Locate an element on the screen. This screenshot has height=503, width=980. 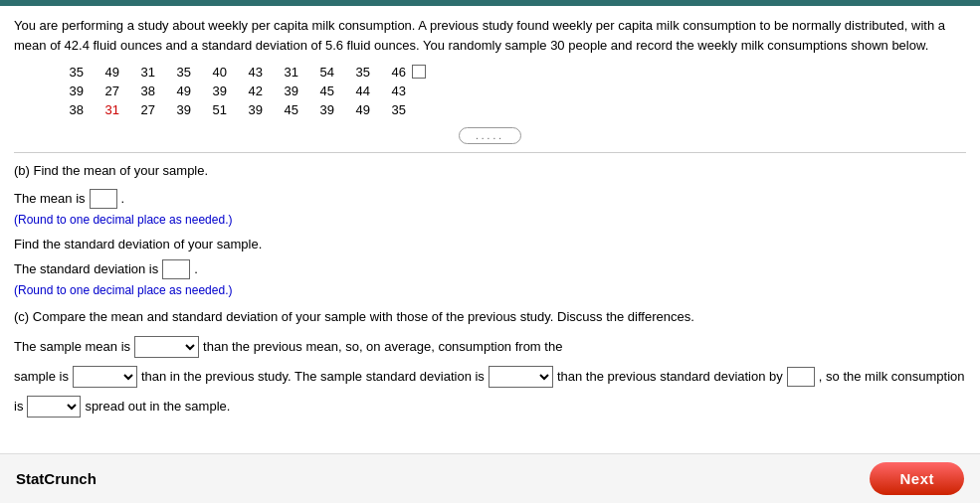
cell-1-7: 31 is located at coordinates (287, 72).